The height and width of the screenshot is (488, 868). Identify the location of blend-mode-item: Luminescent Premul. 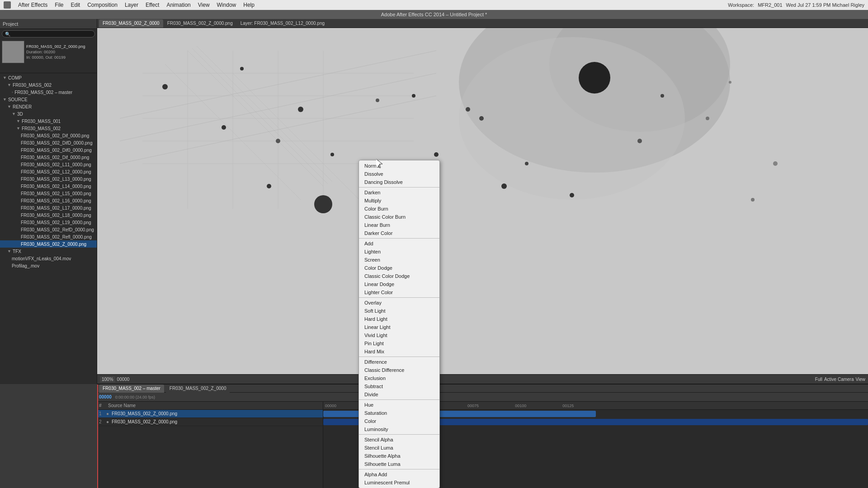
(399, 483).